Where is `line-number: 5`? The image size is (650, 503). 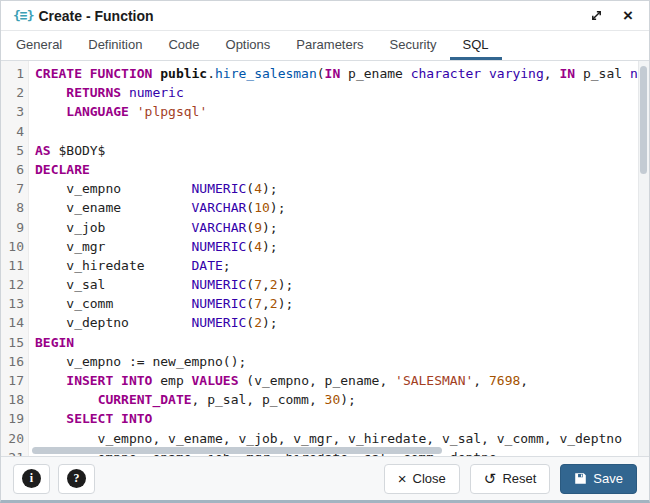 line-number: 5 is located at coordinates (12, 150).